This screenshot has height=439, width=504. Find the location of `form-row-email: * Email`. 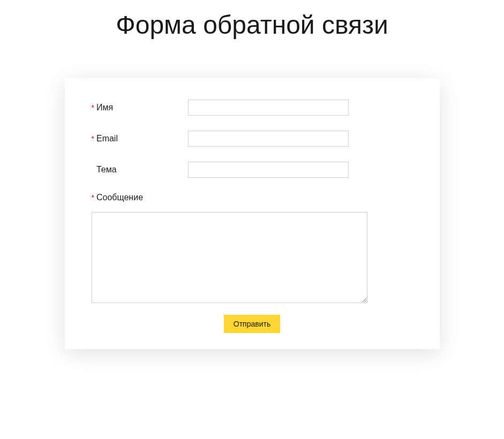

form-row-email: * Email is located at coordinates (252, 139).